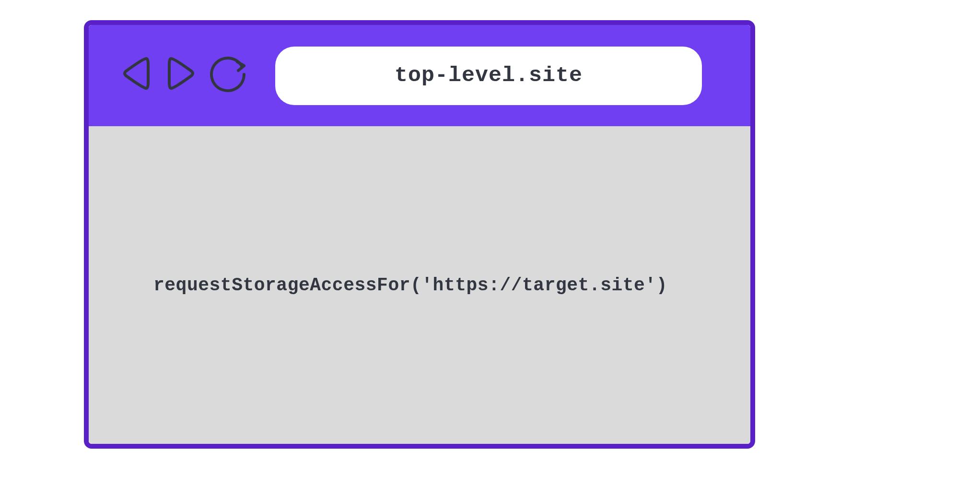  Describe the element at coordinates (420, 76) in the screenshot. I see `browser-toolbar: top-level.site` at that location.